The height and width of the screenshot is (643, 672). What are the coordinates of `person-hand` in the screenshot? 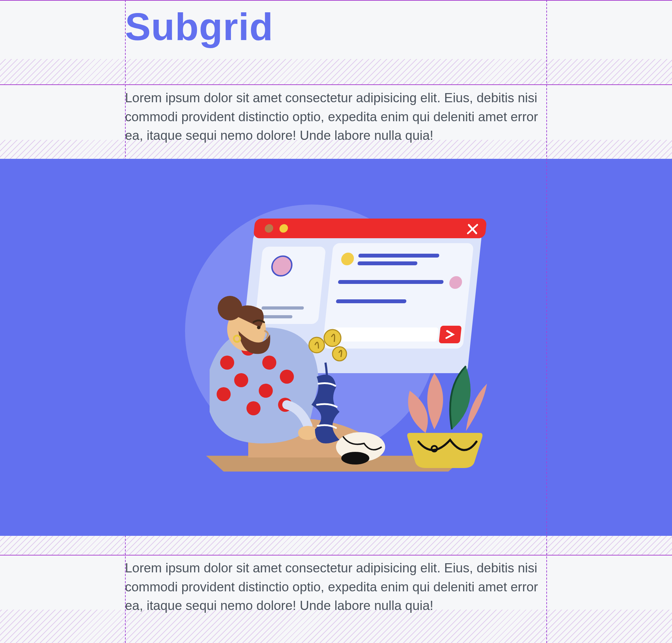 It's located at (308, 433).